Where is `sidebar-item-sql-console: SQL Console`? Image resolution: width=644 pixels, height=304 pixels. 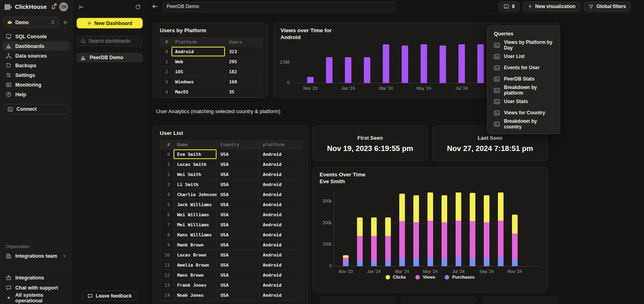
sidebar-item-sql-console: SQL Console is located at coordinates (36, 36).